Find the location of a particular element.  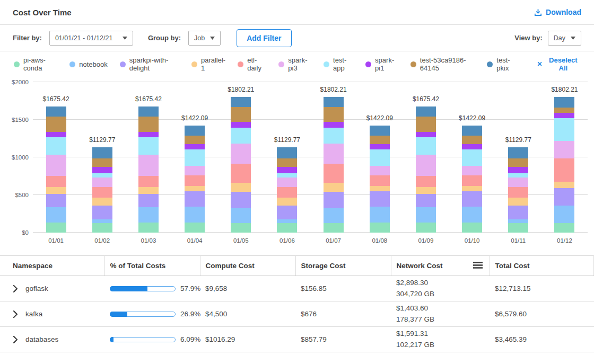

stacked-bar-01/09 is located at coordinates (426, 170).